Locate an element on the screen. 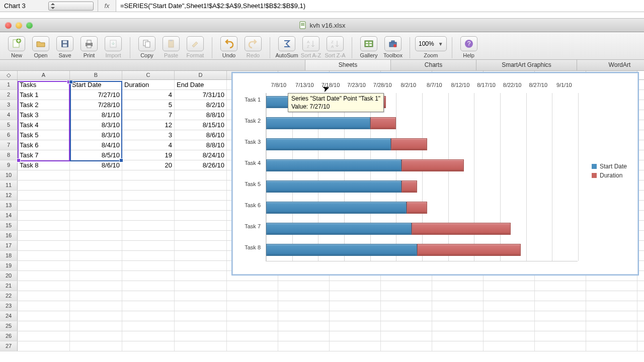 The height and width of the screenshot is (362, 644). tab-charts: Charts is located at coordinates (433, 65).